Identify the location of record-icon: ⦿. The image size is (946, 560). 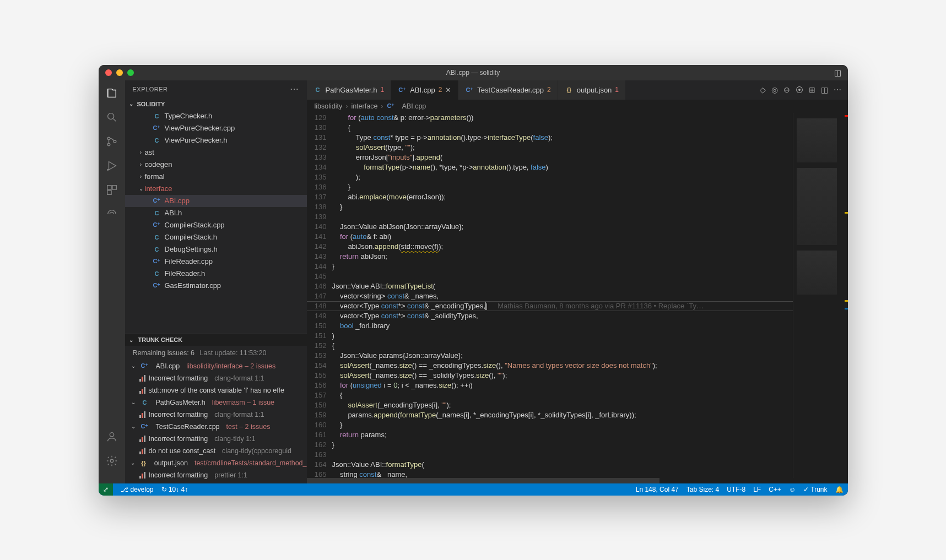
(799, 90).